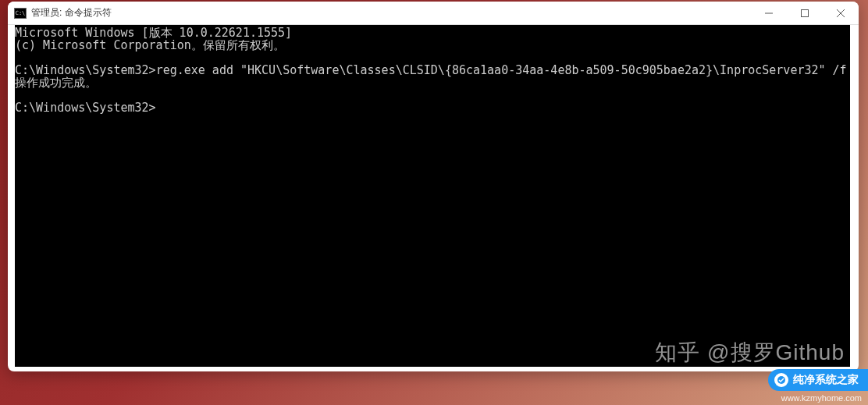 The width and height of the screenshot is (868, 405). Describe the element at coordinates (781, 380) in the screenshot. I see `badge-icon` at that location.